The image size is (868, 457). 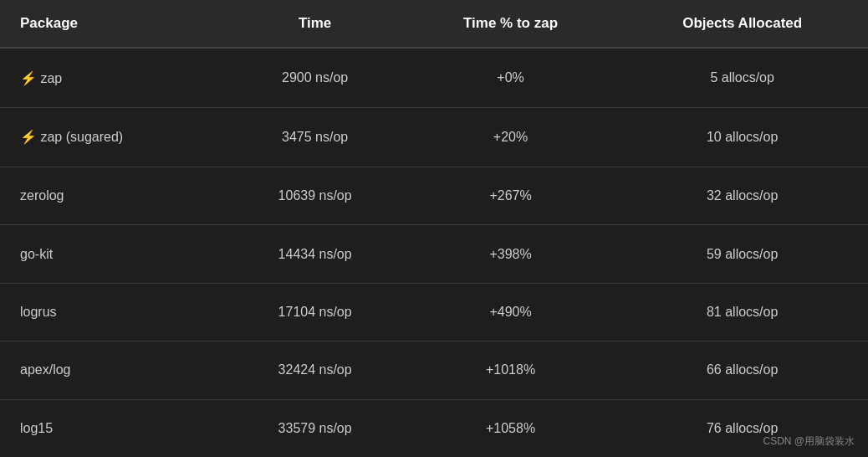 I want to click on col-header-time: Time, so click(x=315, y=23).